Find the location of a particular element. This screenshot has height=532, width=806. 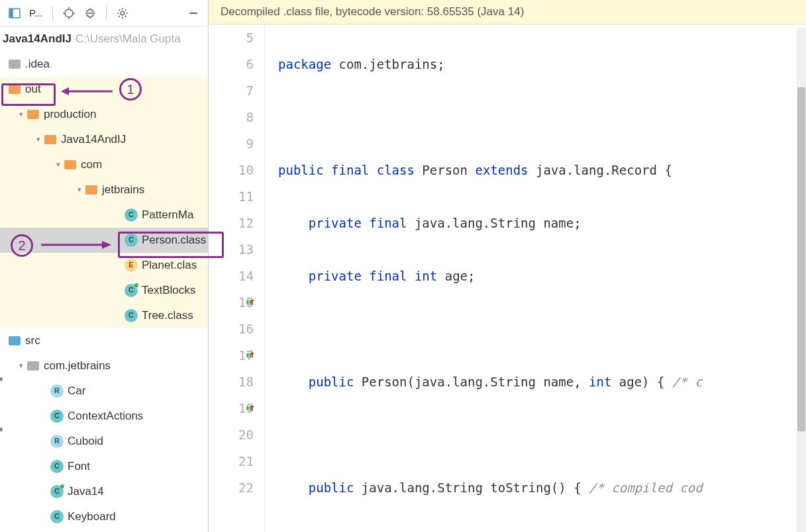

gutter-line: 5 is located at coordinates (231, 38).